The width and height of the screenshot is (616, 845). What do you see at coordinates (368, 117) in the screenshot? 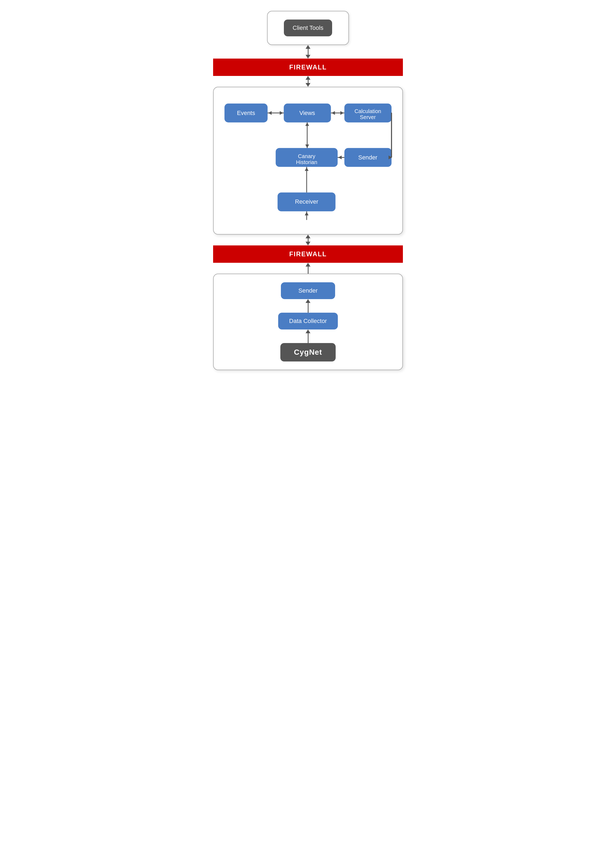
I see `svg-text: Server` at bounding box center [368, 117].